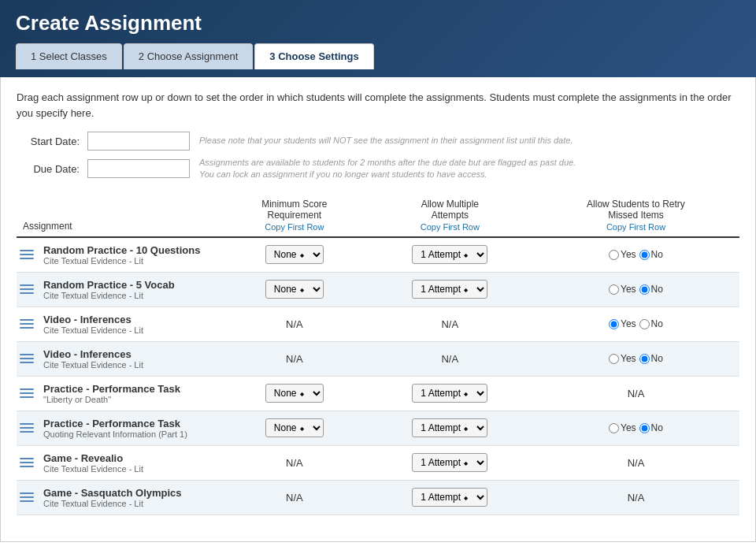  Describe the element at coordinates (450, 216) in the screenshot. I see `col-allow-multiple: Allow MultipleAttempts Copy First Row` at that location.